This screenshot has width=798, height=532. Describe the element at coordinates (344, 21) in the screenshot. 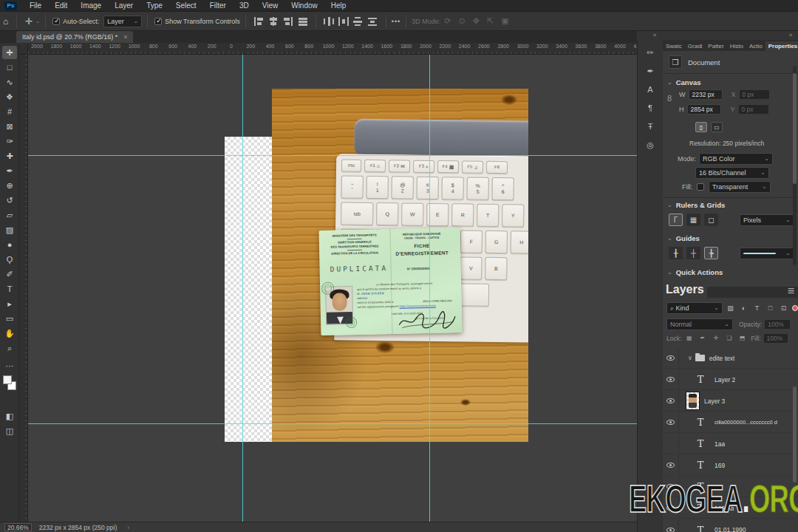

I see `distribute-center-icon` at that location.